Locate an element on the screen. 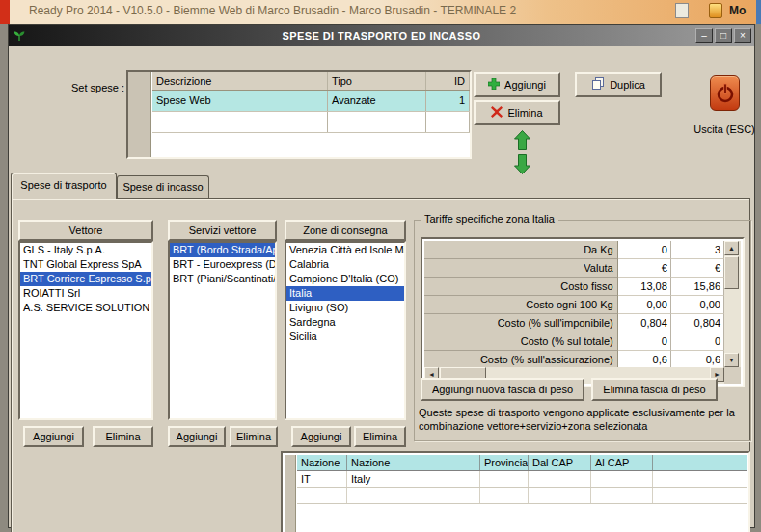  list-item-selected: Italia is located at coordinates (345, 293).